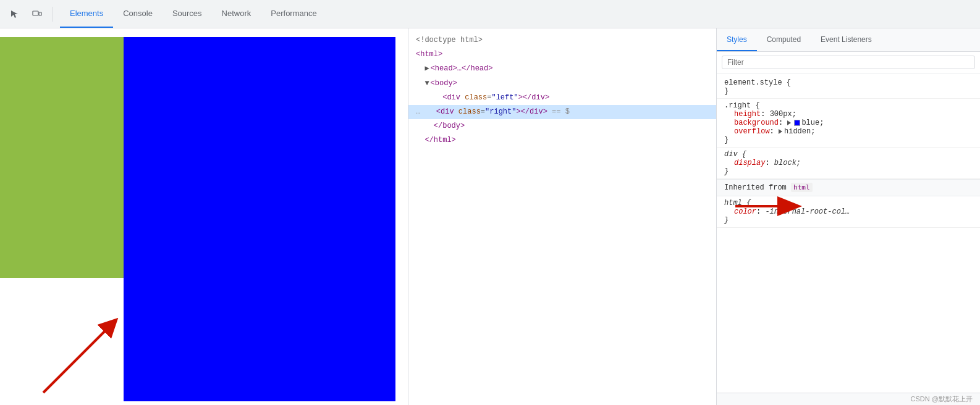 The width and height of the screenshot is (980, 405). What do you see at coordinates (797, 123) in the screenshot?
I see `color-swatch-blue` at bounding box center [797, 123].